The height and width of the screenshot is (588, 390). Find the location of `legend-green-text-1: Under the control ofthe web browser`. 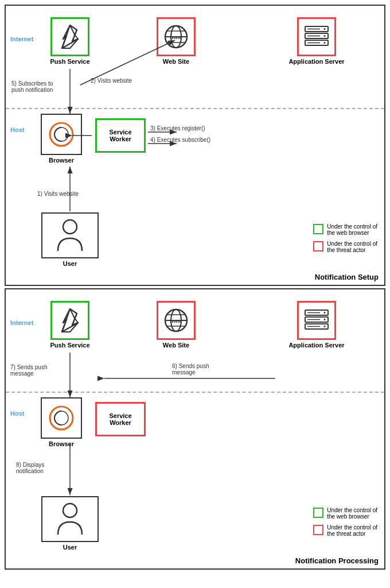

legend-green-text-1: Under the control ofthe web browser is located at coordinates (352, 230).